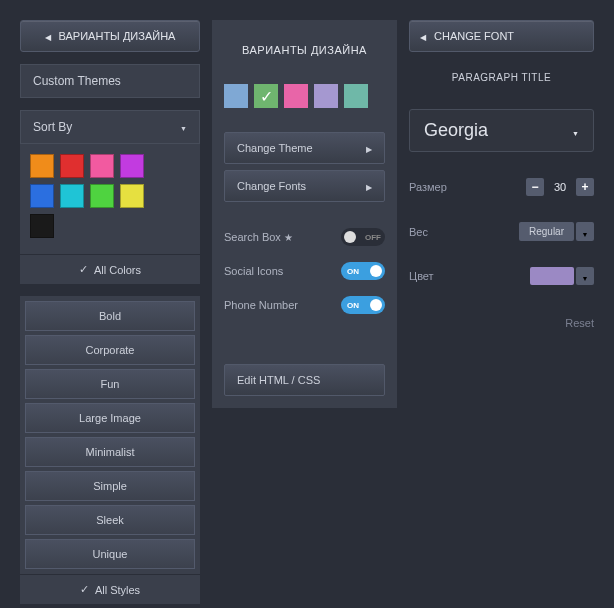  What do you see at coordinates (258, 237) in the screenshot?
I see `toggle-label: Search Box` at bounding box center [258, 237].